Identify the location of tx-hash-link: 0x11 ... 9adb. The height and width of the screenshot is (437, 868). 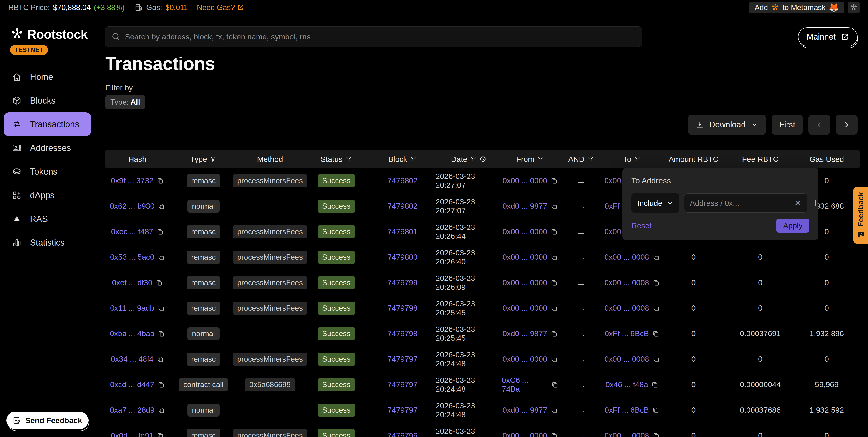
(132, 308).